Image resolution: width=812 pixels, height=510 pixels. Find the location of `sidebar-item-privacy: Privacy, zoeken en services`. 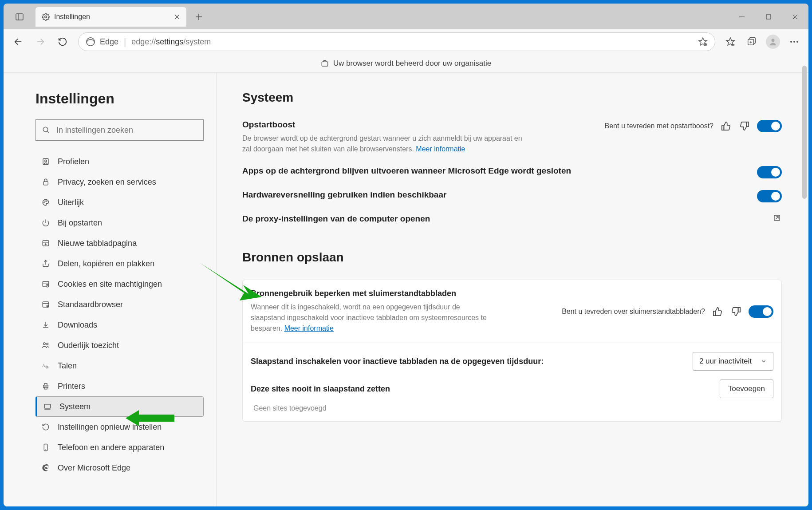

sidebar-item-privacy: Privacy, zoeken en services is located at coordinates (120, 182).